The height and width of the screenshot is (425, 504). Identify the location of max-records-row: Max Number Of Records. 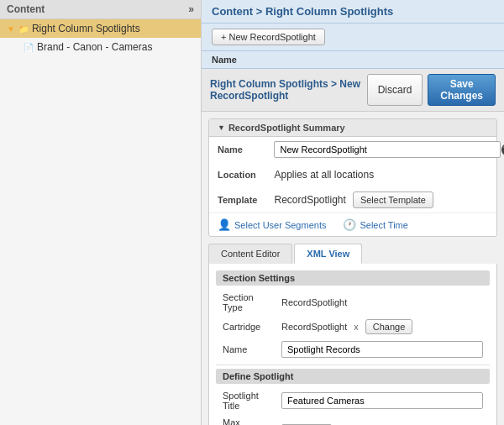
(353, 420).